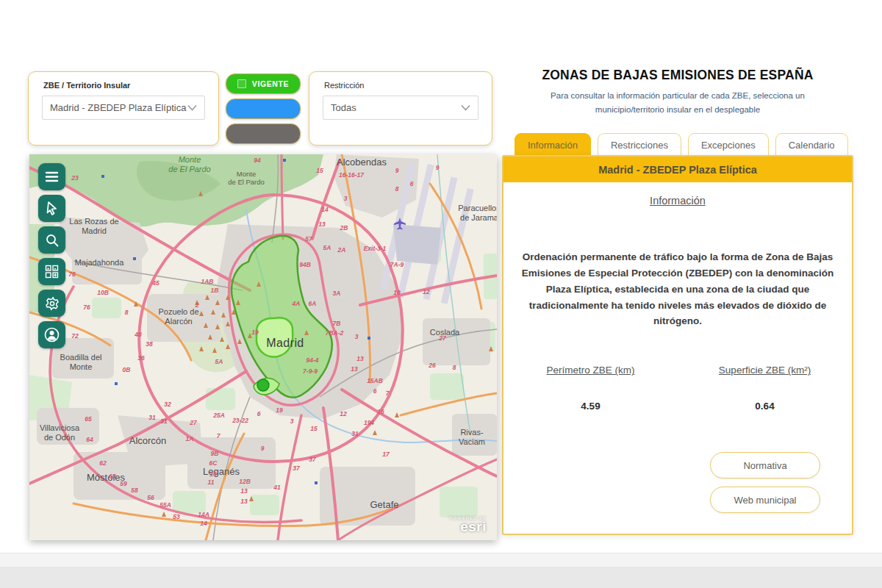 The width and height of the screenshot is (882, 588). I want to click on surface-stat: Superficie ZBE (km²) 0.64, so click(764, 387).